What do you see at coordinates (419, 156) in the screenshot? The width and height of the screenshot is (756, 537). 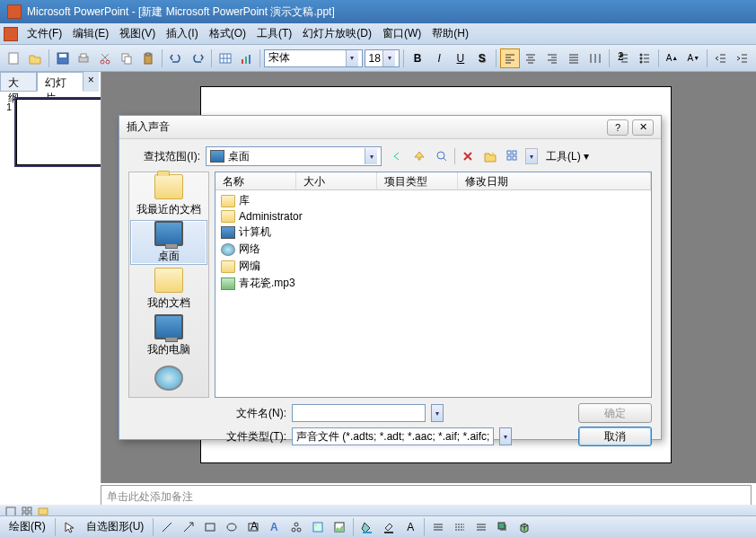 I see `up-button` at bounding box center [419, 156].